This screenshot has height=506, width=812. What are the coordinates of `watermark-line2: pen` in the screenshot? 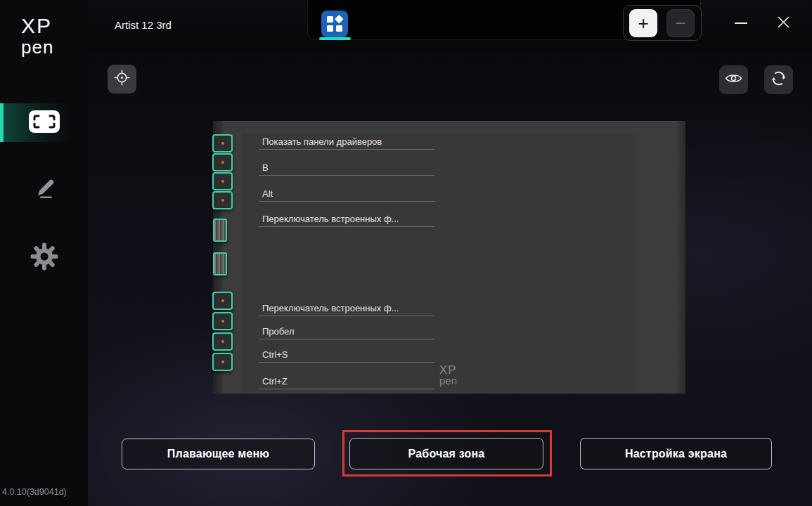 It's located at (449, 381).